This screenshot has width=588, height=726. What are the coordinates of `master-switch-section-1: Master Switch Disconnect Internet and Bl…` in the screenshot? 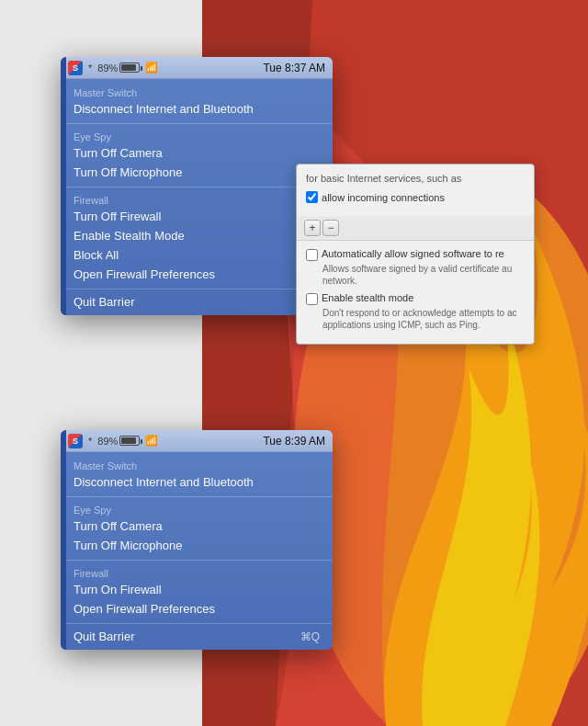 It's located at (197, 101).